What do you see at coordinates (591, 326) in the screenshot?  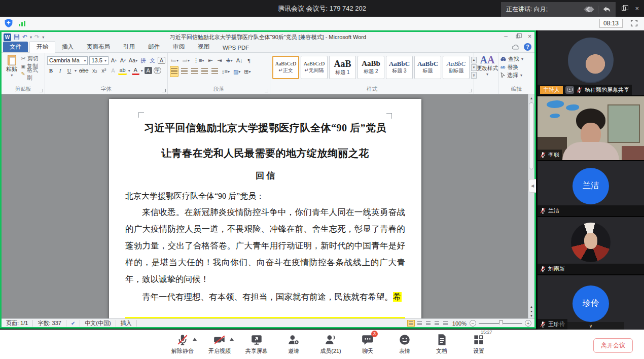 I see `sidebar-collapse-chevron: ∨` at bounding box center [591, 326].